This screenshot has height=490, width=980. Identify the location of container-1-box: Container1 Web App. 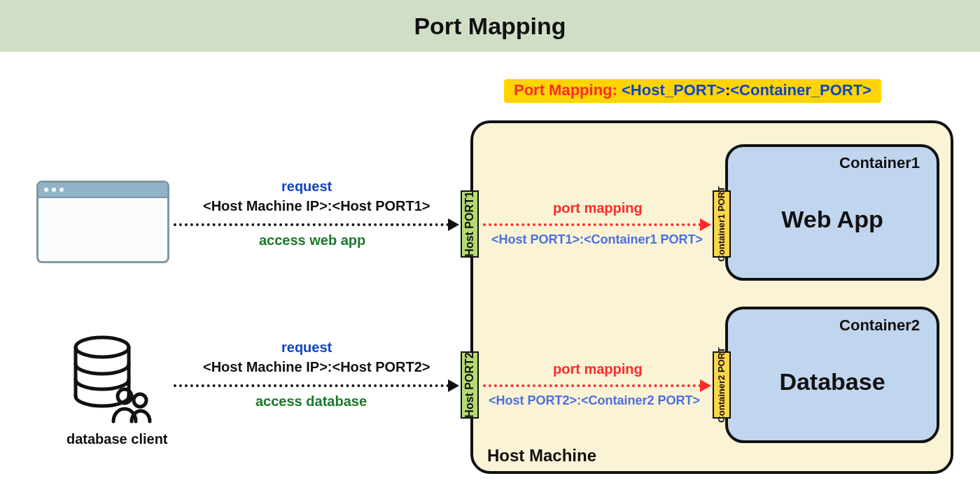
(832, 213).